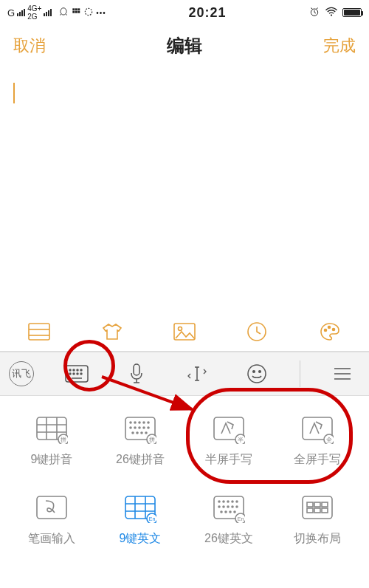 The height and width of the screenshot is (588, 369). What do you see at coordinates (317, 430) in the screenshot?
I see `full-handwrite-icon: 全` at bounding box center [317, 430].